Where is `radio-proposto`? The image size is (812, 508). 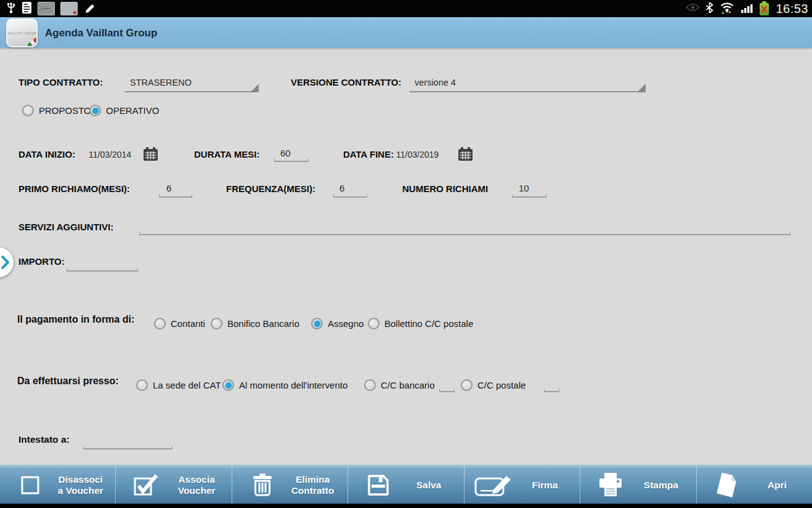 radio-proposto is located at coordinates (28, 111).